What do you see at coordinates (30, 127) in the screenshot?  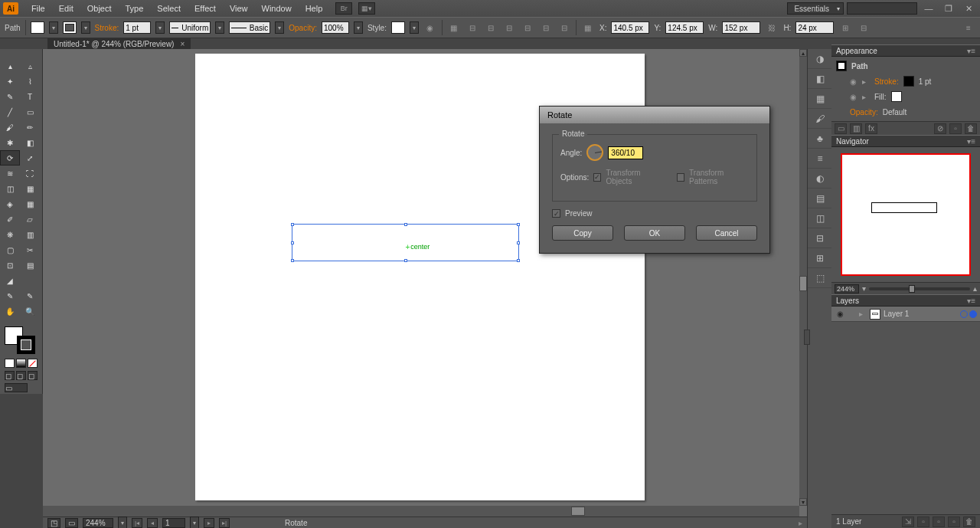 I see `pencil-tool: ✏` at bounding box center [30, 127].